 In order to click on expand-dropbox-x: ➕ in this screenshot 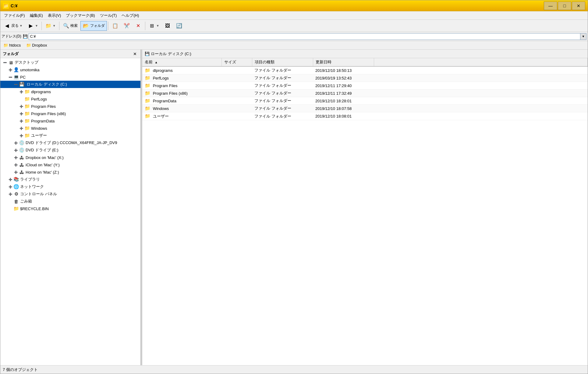, I will do `click(16, 157)`.